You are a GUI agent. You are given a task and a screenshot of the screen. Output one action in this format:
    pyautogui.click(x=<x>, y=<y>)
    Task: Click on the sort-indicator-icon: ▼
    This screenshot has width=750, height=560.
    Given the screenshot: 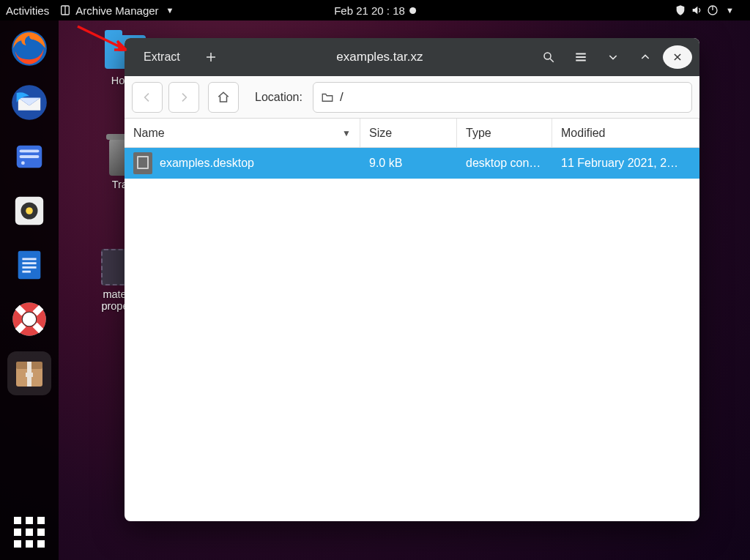 What is the action you would take?
    pyautogui.click(x=346, y=133)
    